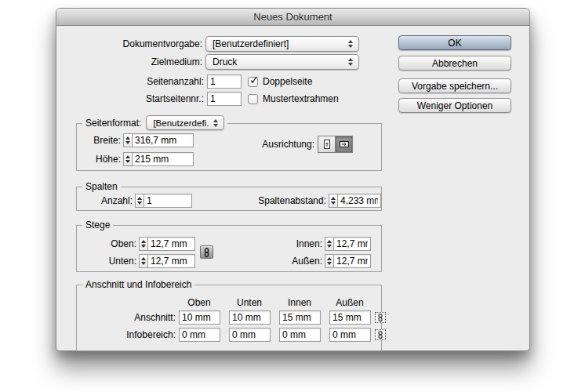 Image resolution: width=585 pixels, height=392 pixels. I want to click on margin-inside-input, so click(352, 244).